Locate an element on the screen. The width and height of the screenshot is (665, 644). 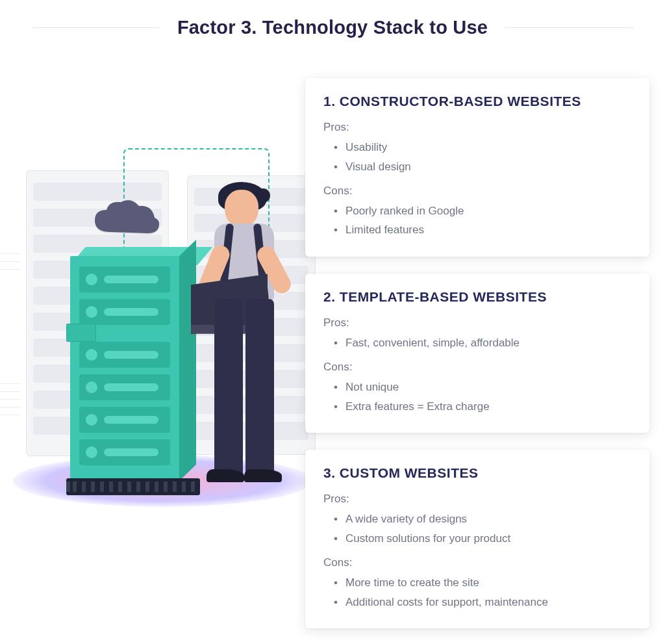
list-item: A wide variety of designs is located at coordinates (483, 519).